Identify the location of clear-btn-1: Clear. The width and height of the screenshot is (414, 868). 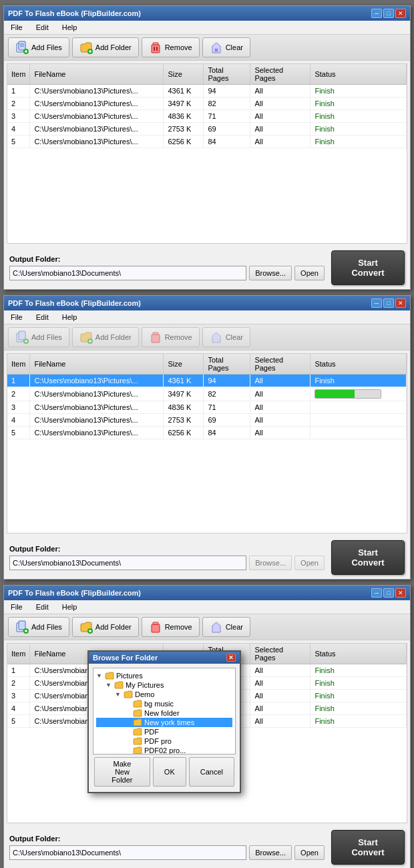
(226, 47).